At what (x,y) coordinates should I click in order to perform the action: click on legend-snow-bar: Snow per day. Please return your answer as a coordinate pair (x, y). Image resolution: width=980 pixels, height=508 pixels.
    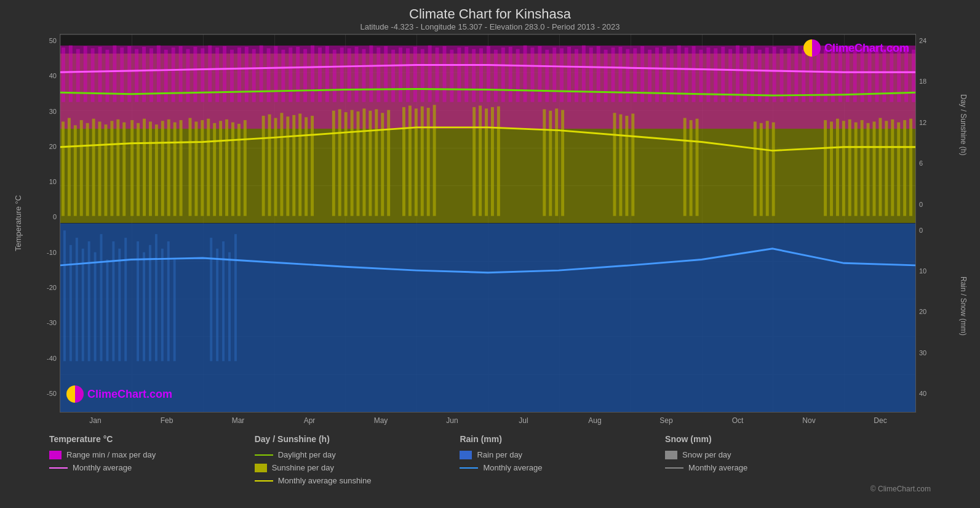
    Looking at the image, I should click on (762, 454).